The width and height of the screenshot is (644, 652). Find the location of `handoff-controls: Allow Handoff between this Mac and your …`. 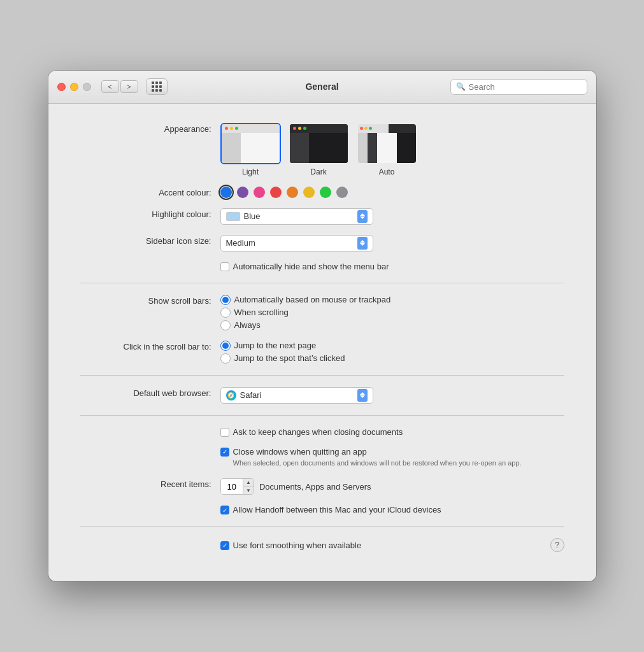

handoff-controls: Allow Handoff between this Mac and your … is located at coordinates (392, 509).